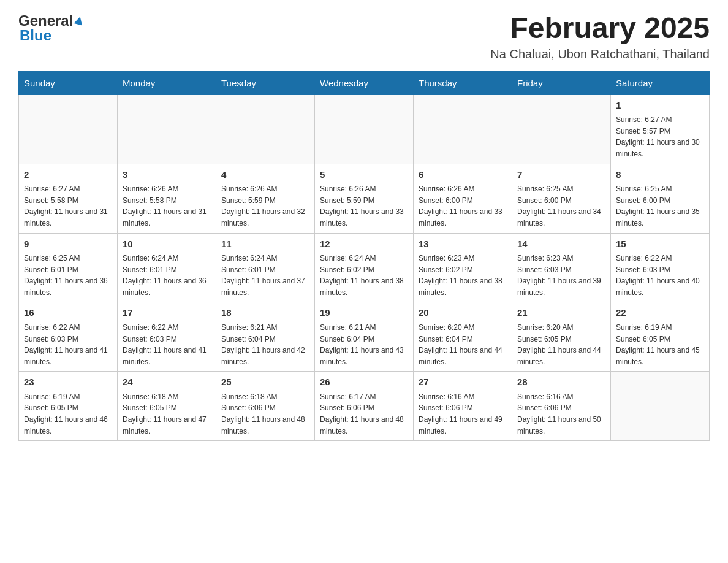 The height and width of the screenshot is (563, 728). What do you see at coordinates (265, 383) in the screenshot?
I see `day-number: 25` at bounding box center [265, 383].